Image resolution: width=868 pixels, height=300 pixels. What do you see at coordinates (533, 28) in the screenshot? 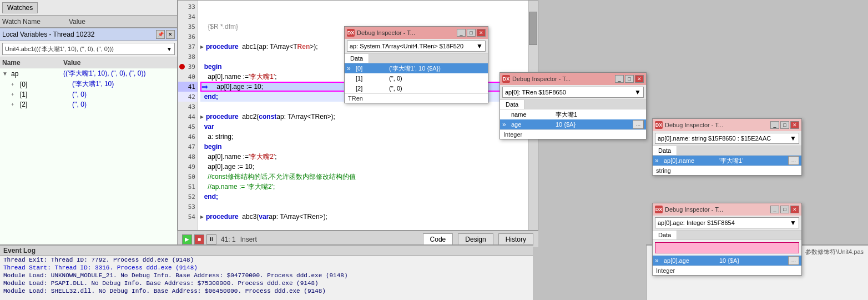
I see `scroll-thumb` at bounding box center [533, 28].